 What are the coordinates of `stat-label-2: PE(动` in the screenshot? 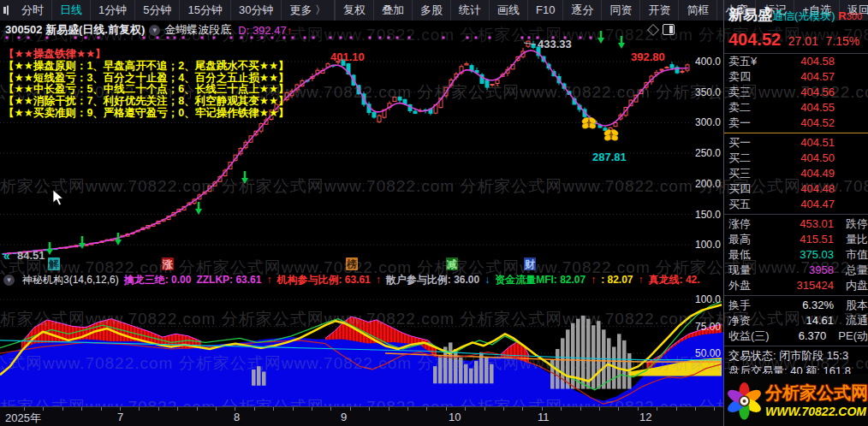 It's located at (853, 336).